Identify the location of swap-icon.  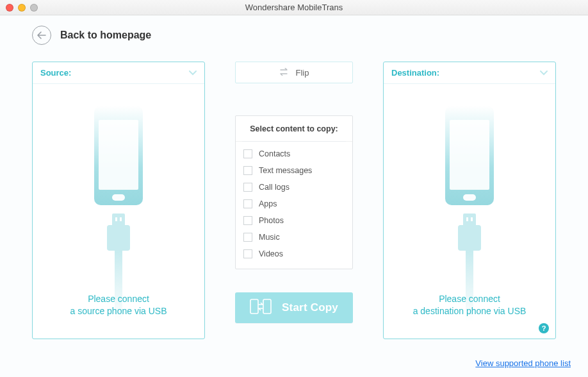
(284, 73).